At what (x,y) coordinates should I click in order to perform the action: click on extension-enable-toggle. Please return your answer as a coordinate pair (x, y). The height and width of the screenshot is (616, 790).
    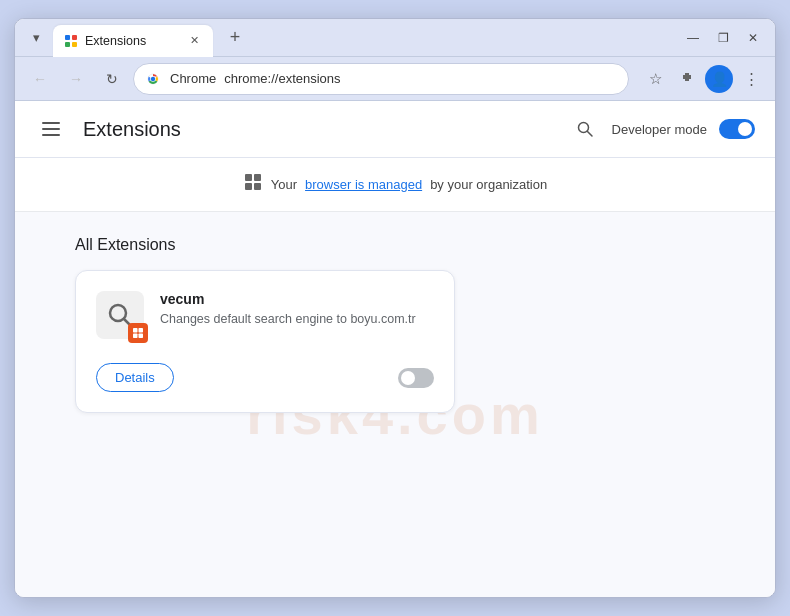
    Looking at the image, I should click on (416, 378).